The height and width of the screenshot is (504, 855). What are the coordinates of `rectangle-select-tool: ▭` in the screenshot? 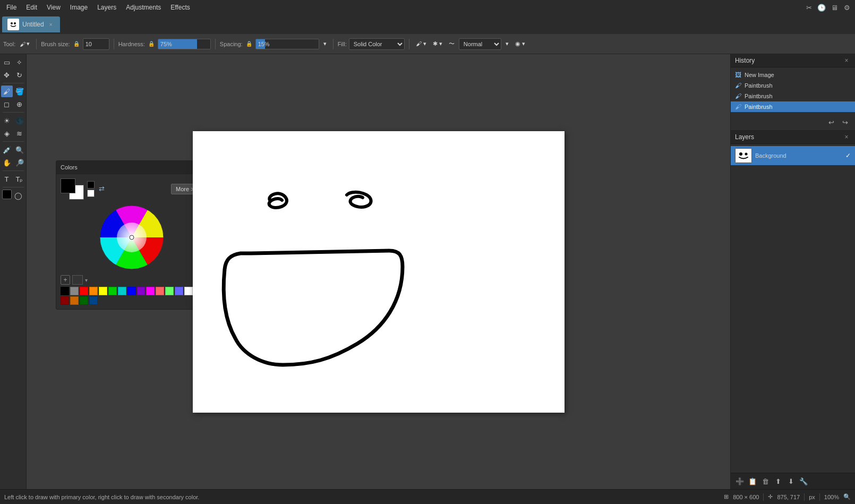 It's located at (7, 62).